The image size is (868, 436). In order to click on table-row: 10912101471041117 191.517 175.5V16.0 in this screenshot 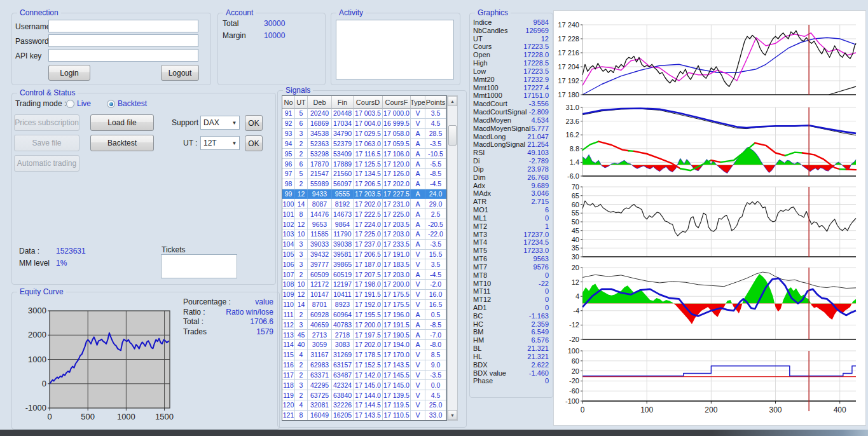, I will do `click(364, 295)`.